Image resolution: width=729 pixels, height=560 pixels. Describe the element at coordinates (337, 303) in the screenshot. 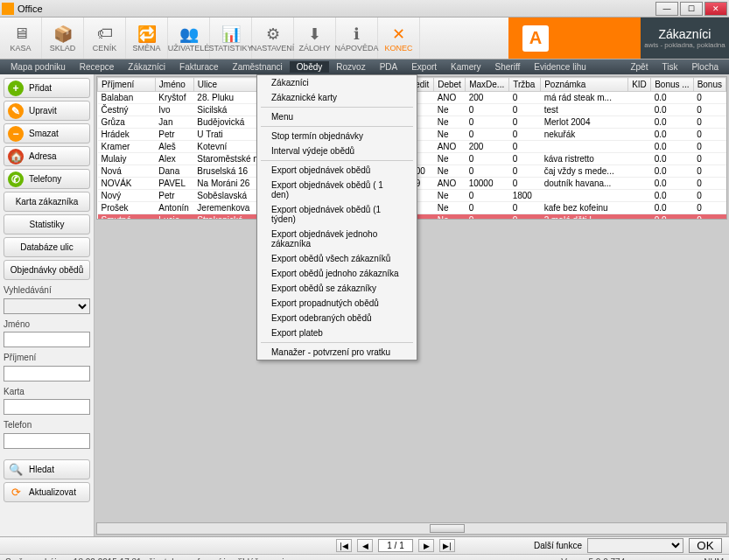

I see `menu-item: Export propadnutých obědů` at that location.